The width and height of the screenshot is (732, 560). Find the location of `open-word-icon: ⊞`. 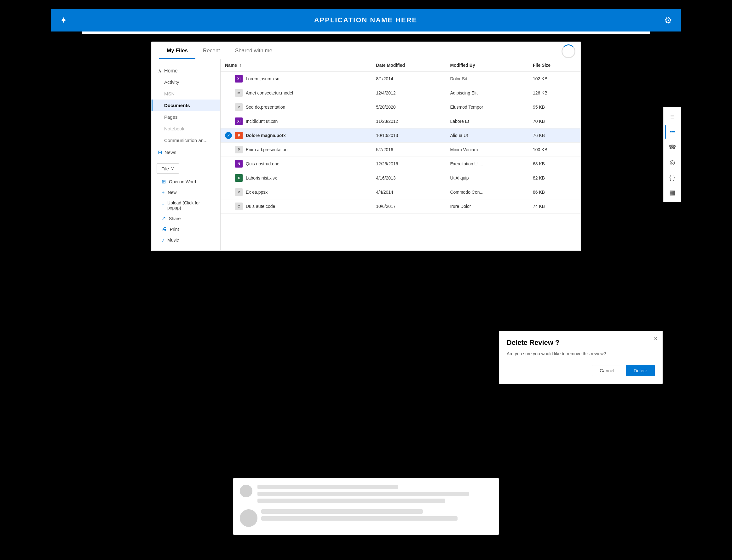

open-word-icon: ⊞ is located at coordinates (164, 182).